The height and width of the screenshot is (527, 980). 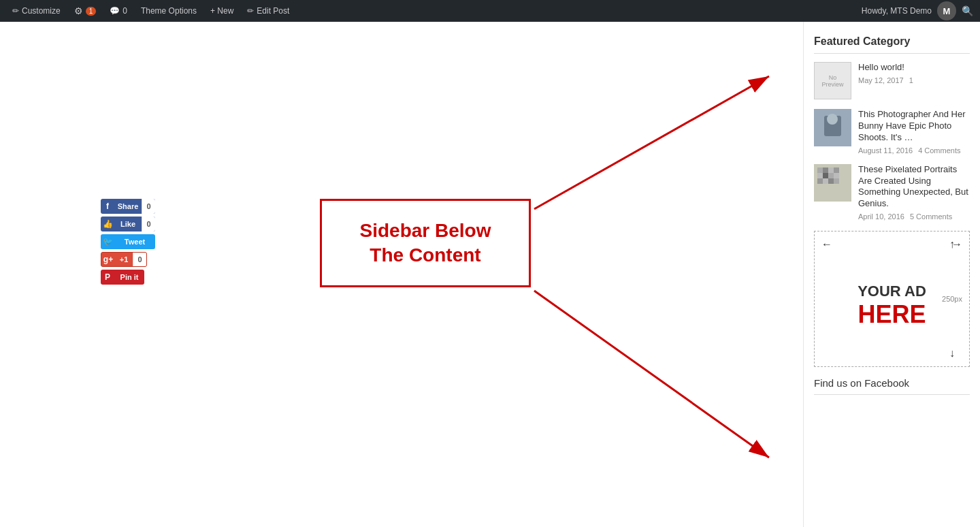 What do you see at coordinates (914, 150) in the screenshot?
I see `featured-meta-2: August 11, 2016 4 Comments` at bounding box center [914, 150].